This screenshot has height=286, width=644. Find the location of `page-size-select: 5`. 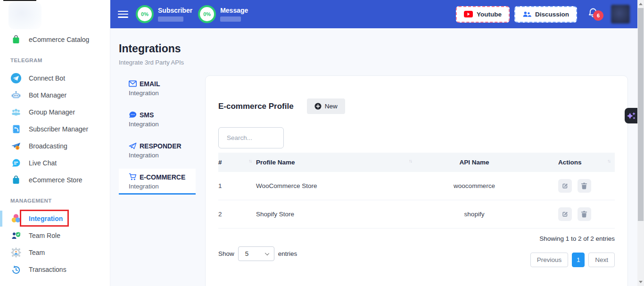

page-size-select: 5 is located at coordinates (256, 253).